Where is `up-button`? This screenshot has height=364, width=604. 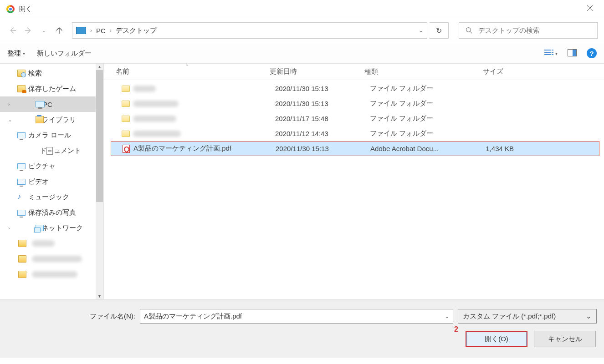
up-button is located at coordinates (59, 30).